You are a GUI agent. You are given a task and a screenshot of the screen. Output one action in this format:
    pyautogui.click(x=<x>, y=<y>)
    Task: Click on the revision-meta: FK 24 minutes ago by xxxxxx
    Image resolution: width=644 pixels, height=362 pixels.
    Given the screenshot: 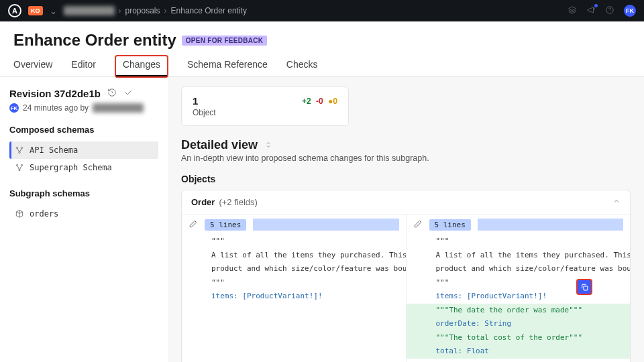 What is the action you would take?
    pyautogui.click(x=84, y=108)
    